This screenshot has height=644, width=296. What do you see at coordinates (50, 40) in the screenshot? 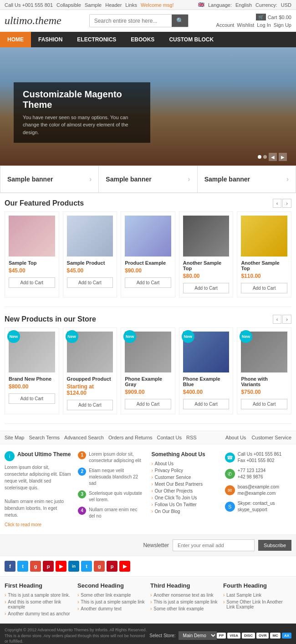
I see `nav-fashion: FASHION` at bounding box center [50, 40].